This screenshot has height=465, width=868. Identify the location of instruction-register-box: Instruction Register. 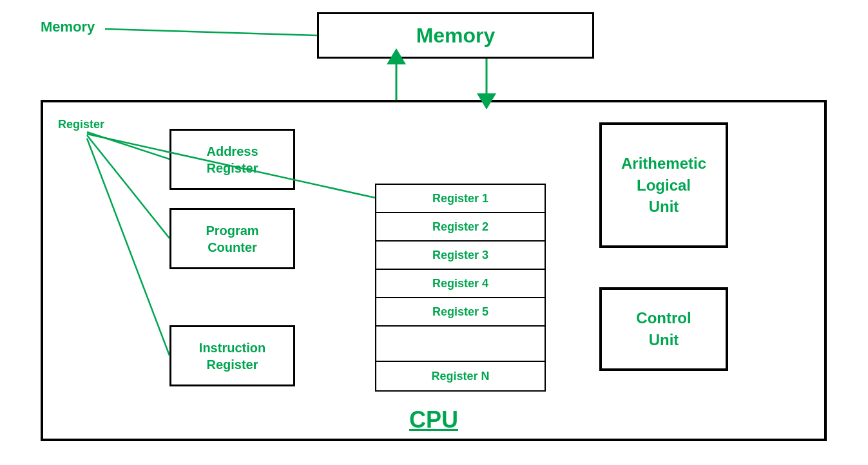
(232, 356).